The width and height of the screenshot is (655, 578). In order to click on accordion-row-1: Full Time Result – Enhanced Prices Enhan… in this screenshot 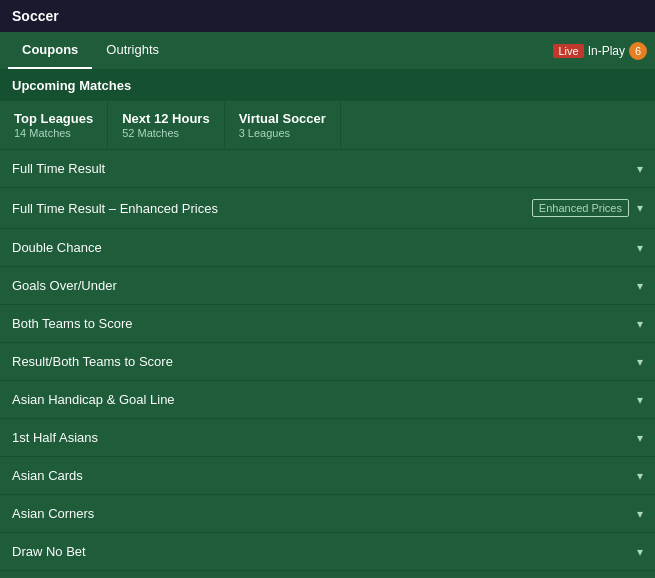, I will do `click(328, 208)`.